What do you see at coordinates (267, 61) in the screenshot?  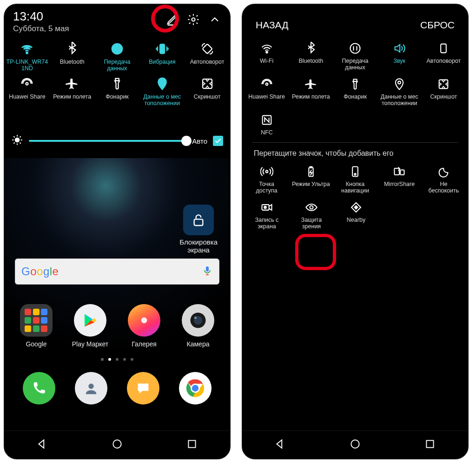 I see `qs-tile-label: Wi-Fi` at bounding box center [267, 61].